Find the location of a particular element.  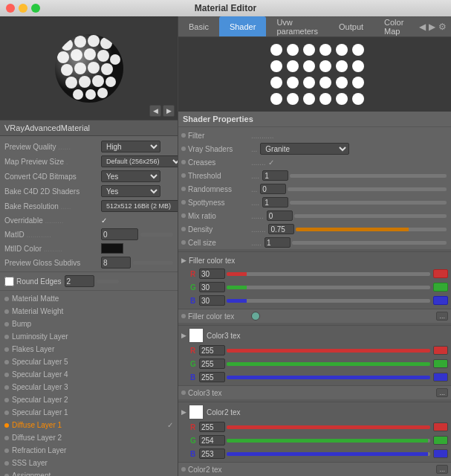

color2-r-input is located at coordinates (212, 427).